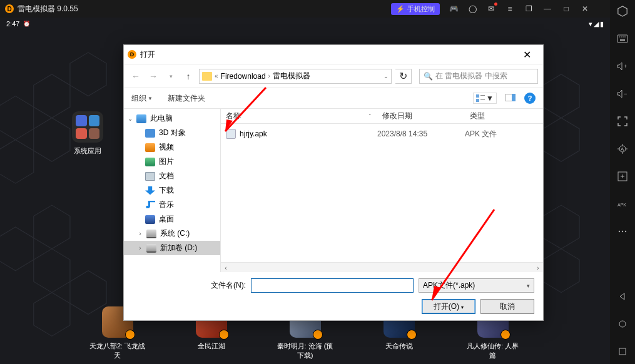 The height and width of the screenshot is (364, 635). I want to click on organize-button: 组织▼, so click(142, 99).